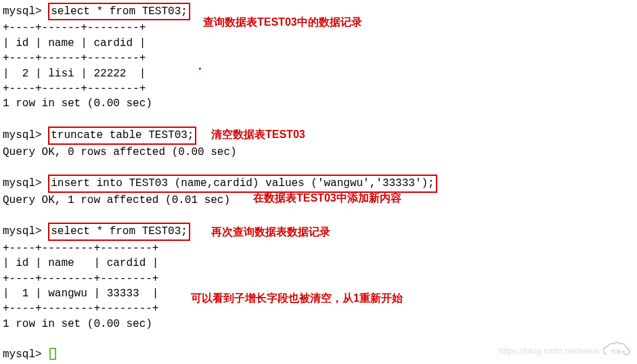 This screenshot has height=364, width=637. What do you see at coordinates (318, 135) in the screenshot?
I see `cmd-line-2: mysql> truncate table TEST03;` at bounding box center [318, 135].